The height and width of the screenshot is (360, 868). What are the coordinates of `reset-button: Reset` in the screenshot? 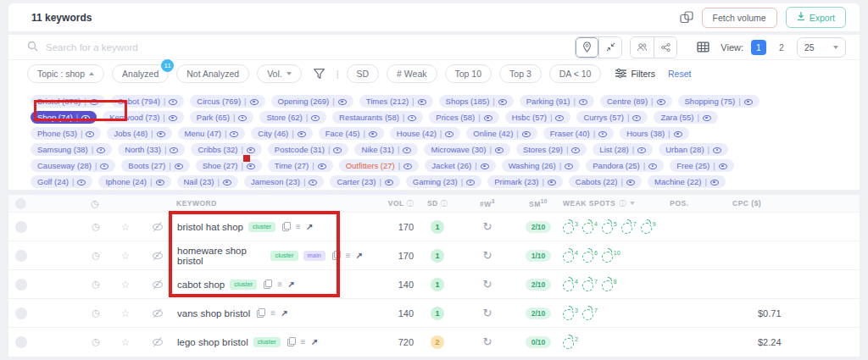 It's located at (680, 74).